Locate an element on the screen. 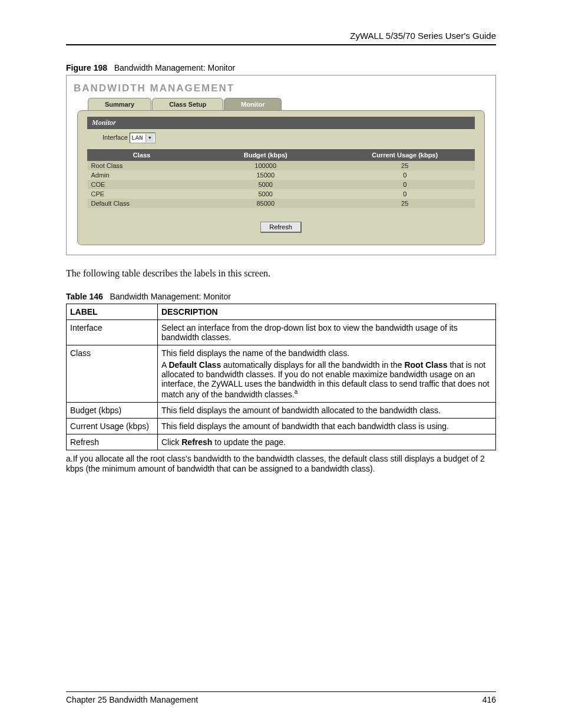 The image size is (562, 728). intro-paragraph: The following table describes the labels… is located at coordinates (281, 274).